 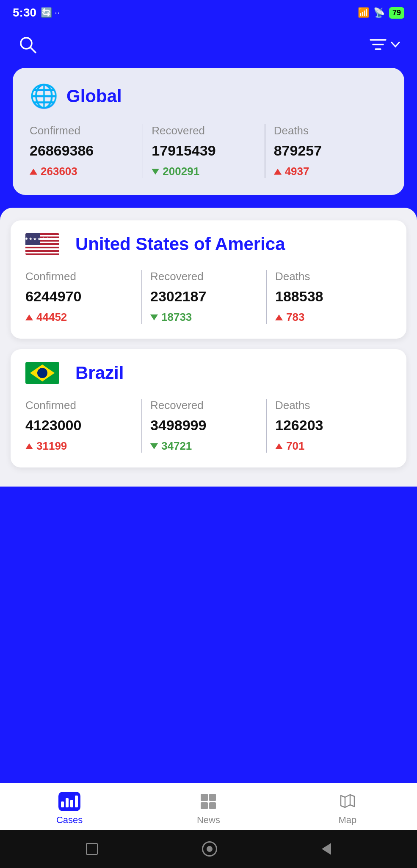 What do you see at coordinates (381, 13) in the screenshot?
I see `status-bar-right: 📶 📡 79` at bounding box center [381, 13].